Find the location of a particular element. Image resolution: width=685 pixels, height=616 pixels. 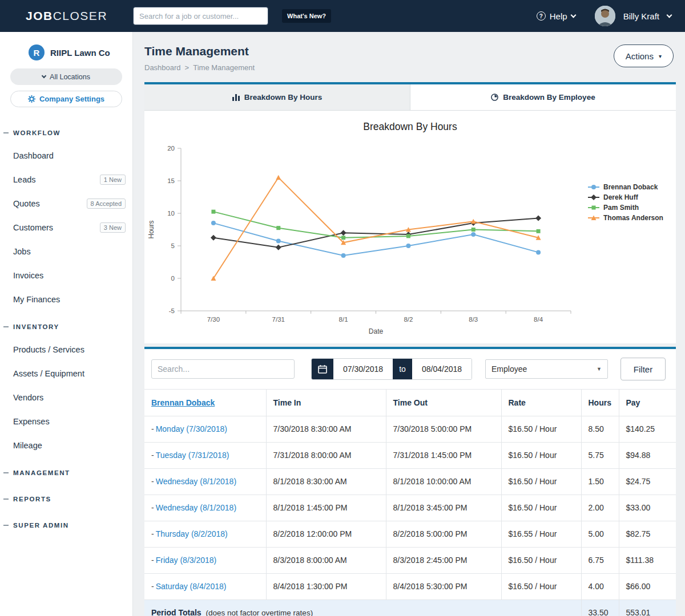

svg-text: Hours is located at coordinates (151, 229).